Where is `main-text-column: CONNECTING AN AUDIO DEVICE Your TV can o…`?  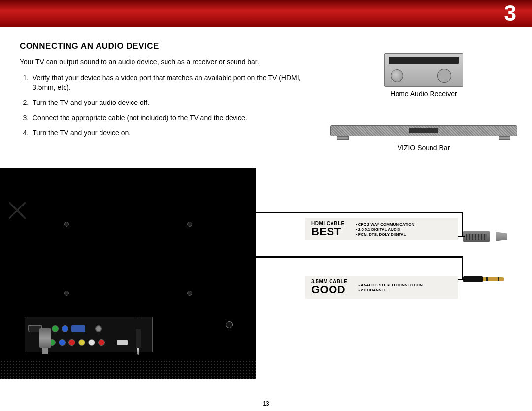 main-text-column: CONNECTING AN AUDIO DEVICE Your TV can o… is located at coordinates (165, 93).